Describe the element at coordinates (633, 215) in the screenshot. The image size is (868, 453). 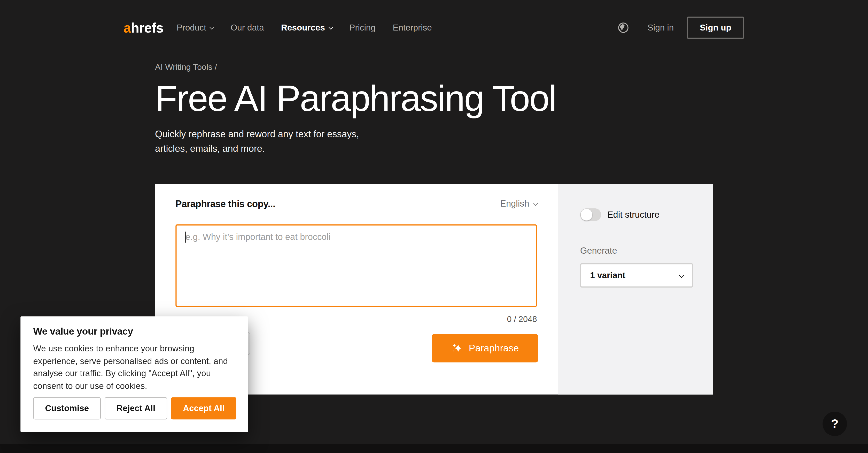
I see `edit-structure-label: Edit structure` at that location.